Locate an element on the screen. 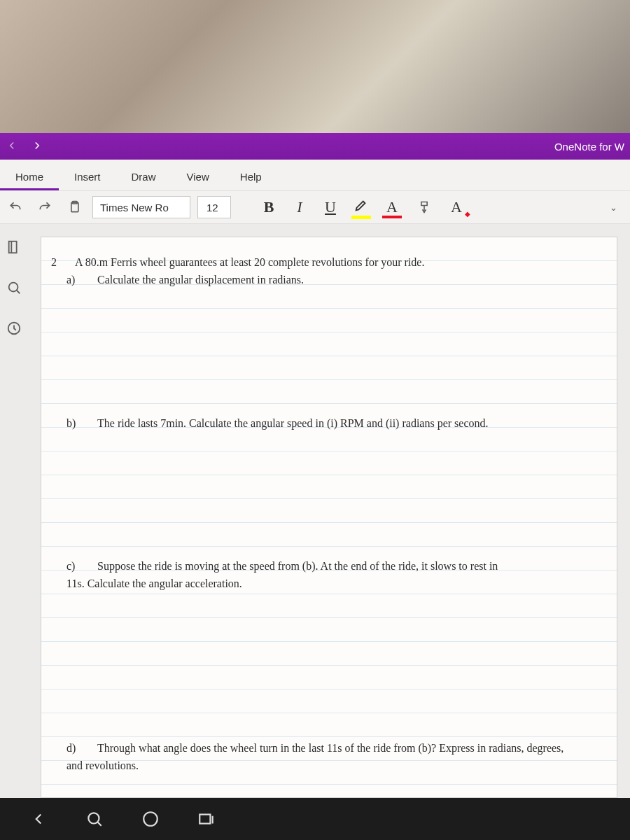  part-d-label: d) is located at coordinates (75, 749).